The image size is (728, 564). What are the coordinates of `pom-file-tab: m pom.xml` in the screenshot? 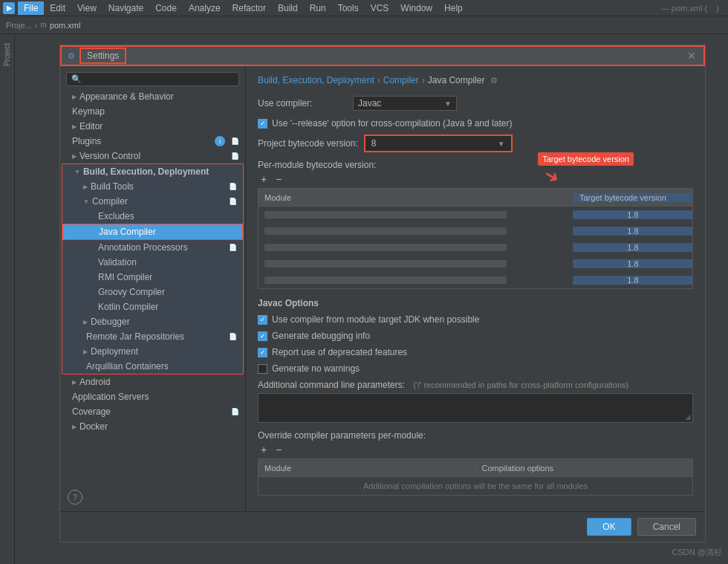 It's located at (61, 25).